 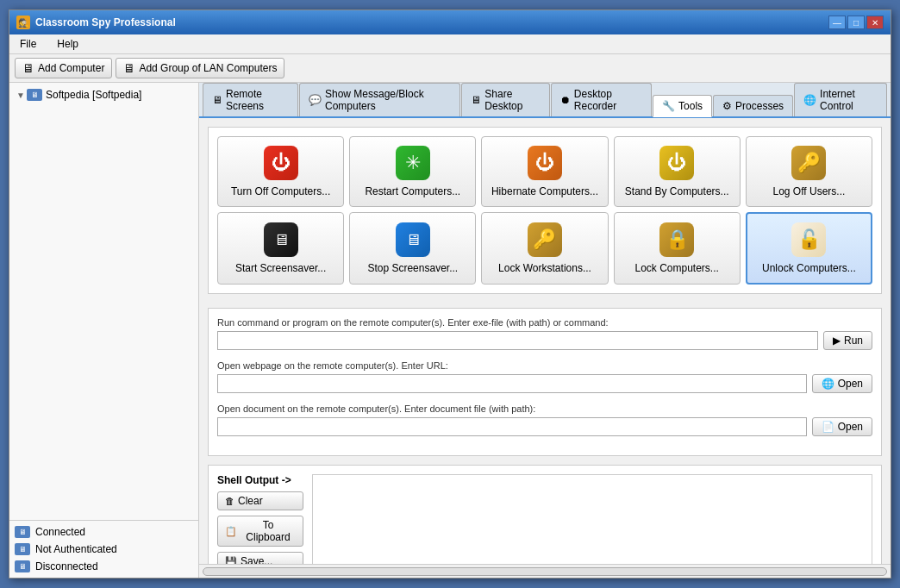 What do you see at coordinates (848, 100) in the screenshot?
I see `tab-internet-control-label: Internet Control` at bounding box center [848, 100].